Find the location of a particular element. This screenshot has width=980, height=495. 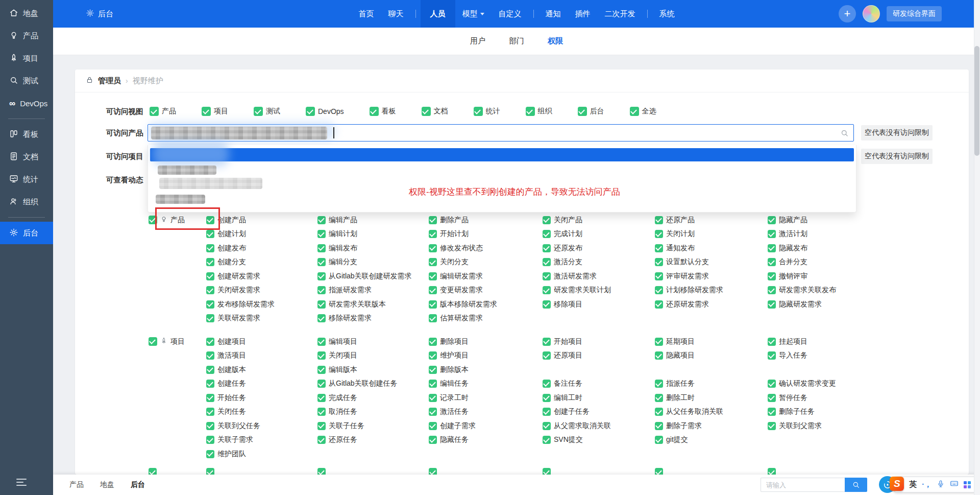

permission-checkbox-暂停任务: 暂停任务 is located at coordinates (868, 398).